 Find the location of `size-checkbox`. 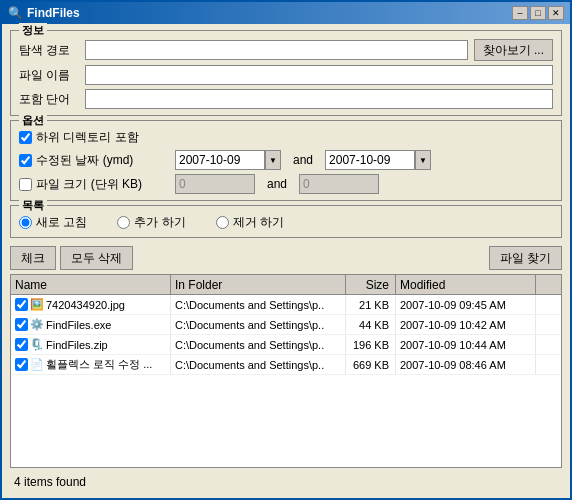

size-checkbox is located at coordinates (26, 184).